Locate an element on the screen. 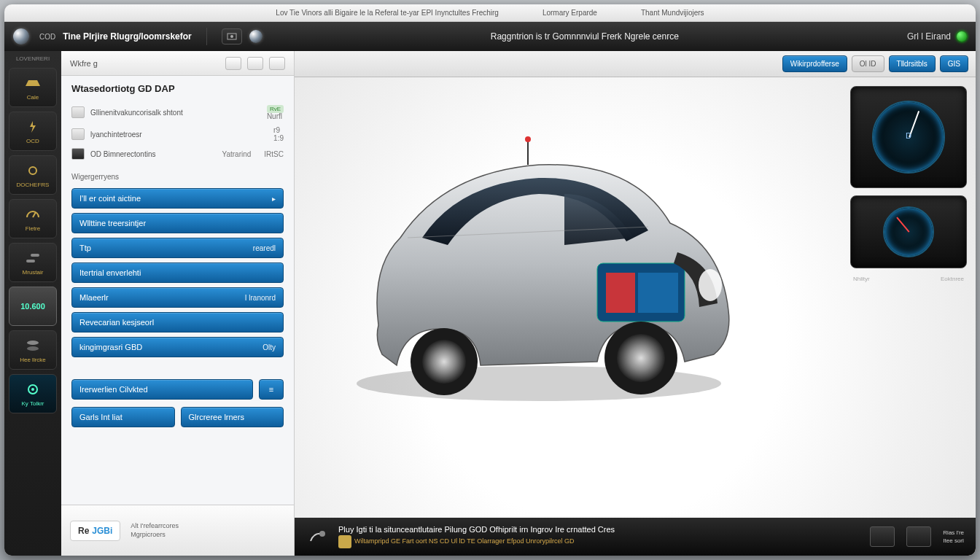 The height and width of the screenshot is (560, 980). section-title: Wtasedortiotg GD DAP is located at coordinates (178, 89).